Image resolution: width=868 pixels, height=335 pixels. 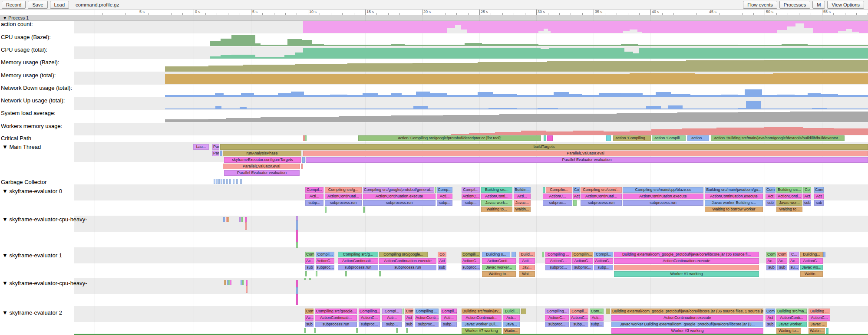 What do you see at coordinates (687, 331) in the screenshot?
I see `trace-event-bar: Worker #3 working` at bounding box center [687, 331].